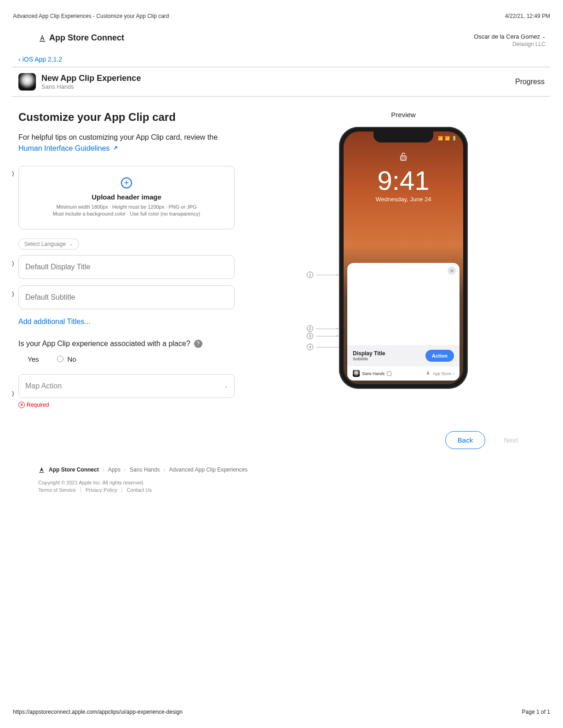  I want to click on display-title-input, so click(126, 267).